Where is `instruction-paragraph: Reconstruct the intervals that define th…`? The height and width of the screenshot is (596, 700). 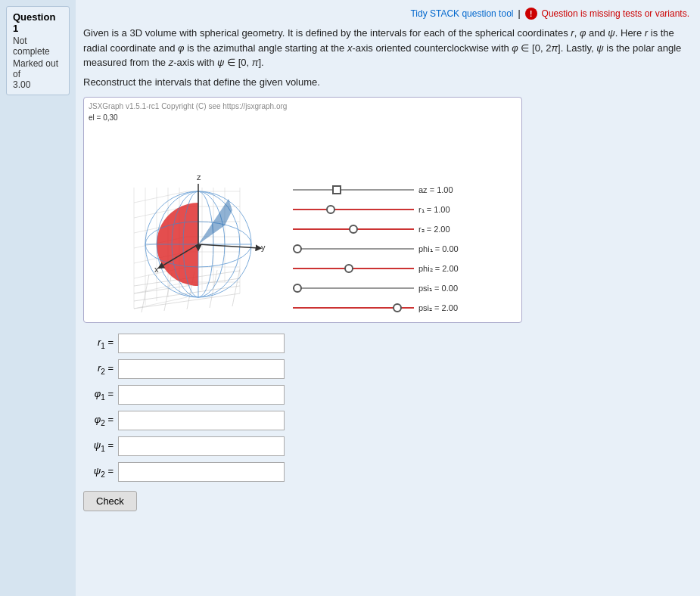 instruction-paragraph: Reconstruct the intervals that define th… is located at coordinates (386, 82).